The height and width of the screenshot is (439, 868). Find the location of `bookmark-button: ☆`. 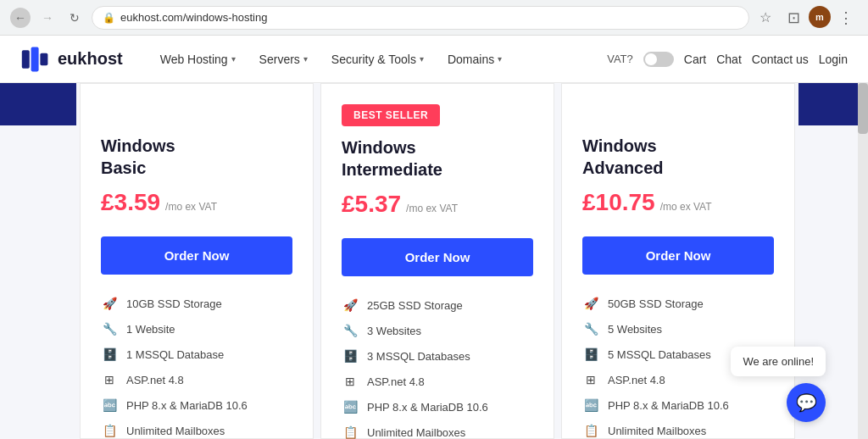

bookmark-button: ☆ is located at coordinates (765, 17).